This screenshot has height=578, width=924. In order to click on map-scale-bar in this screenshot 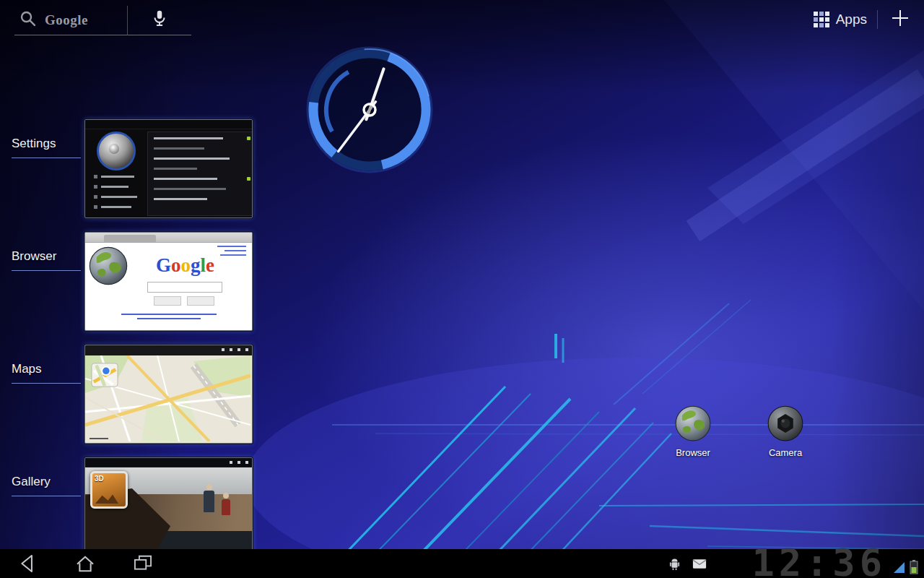, I will do `click(99, 439)`.